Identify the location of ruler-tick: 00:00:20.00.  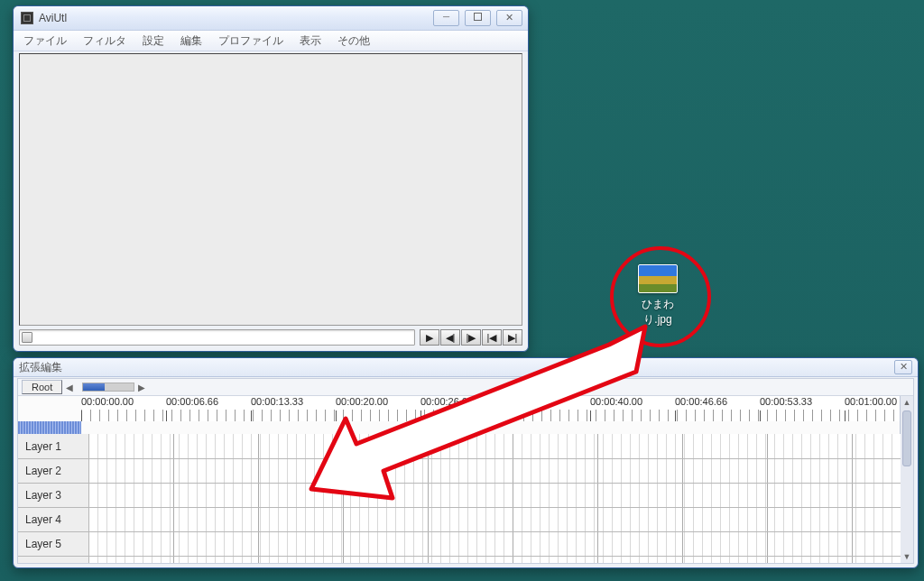
(362, 401).